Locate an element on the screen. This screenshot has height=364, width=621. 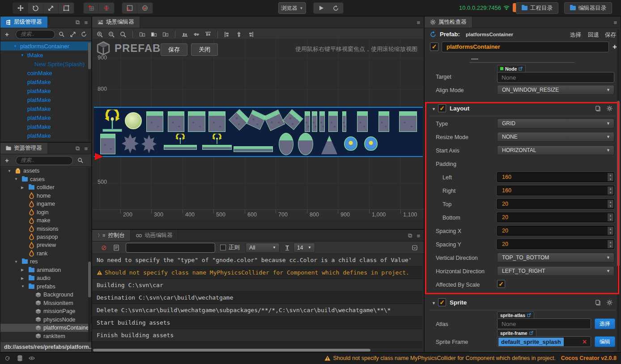
collapse-console-icon is located at coordinates (415, 248).